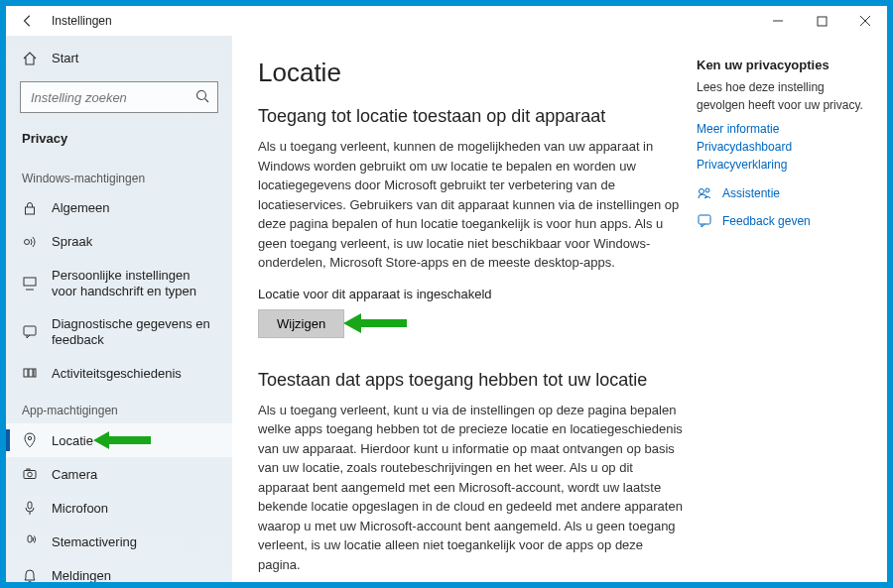 Image resolution: width=893 pixels, height=588 pixels. Describe the element at coordinates (471, 204) in the screenshot. I see `section-description: Als u toegang verleent, kunnen de mogeli…` at that location.